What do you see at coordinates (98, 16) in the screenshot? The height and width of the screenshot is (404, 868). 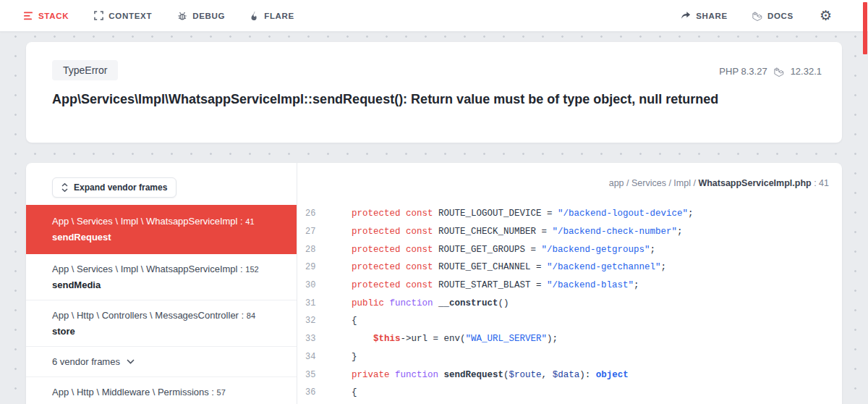 I see `context-frame-icon` at bounding box center [98, 16].